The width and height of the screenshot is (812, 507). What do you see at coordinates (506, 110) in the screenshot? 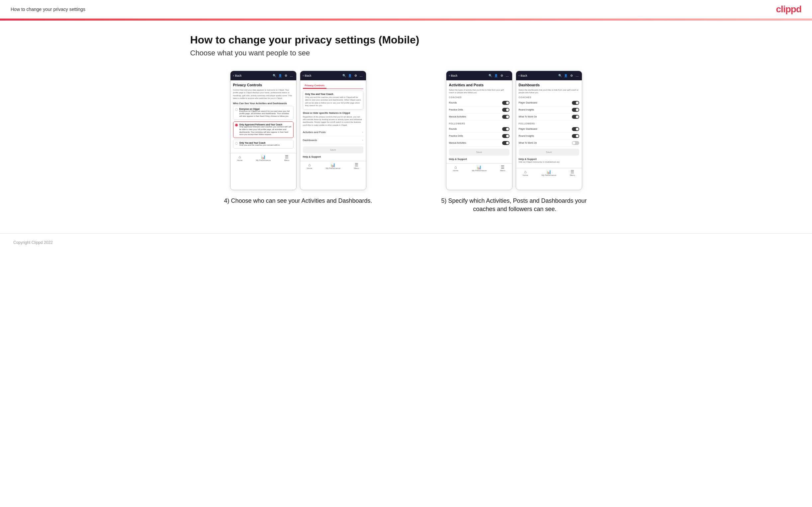
I see `coaches-drills-toggle` at bounding box center [506, 110].